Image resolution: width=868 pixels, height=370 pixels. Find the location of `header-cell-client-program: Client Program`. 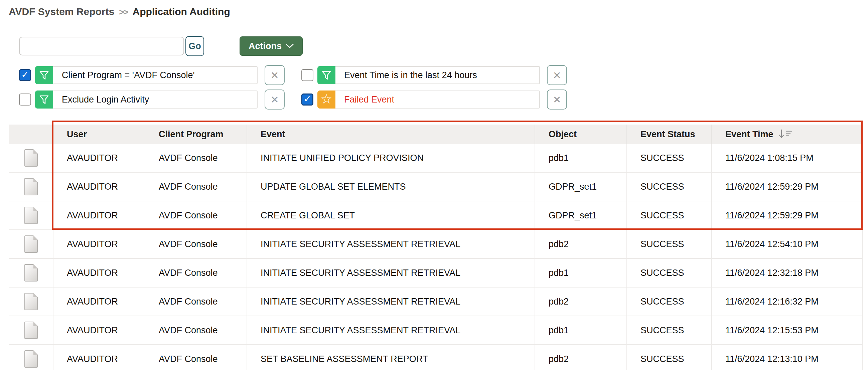

header-cell-client-program: Client Program is located at coordinates (195, 134).